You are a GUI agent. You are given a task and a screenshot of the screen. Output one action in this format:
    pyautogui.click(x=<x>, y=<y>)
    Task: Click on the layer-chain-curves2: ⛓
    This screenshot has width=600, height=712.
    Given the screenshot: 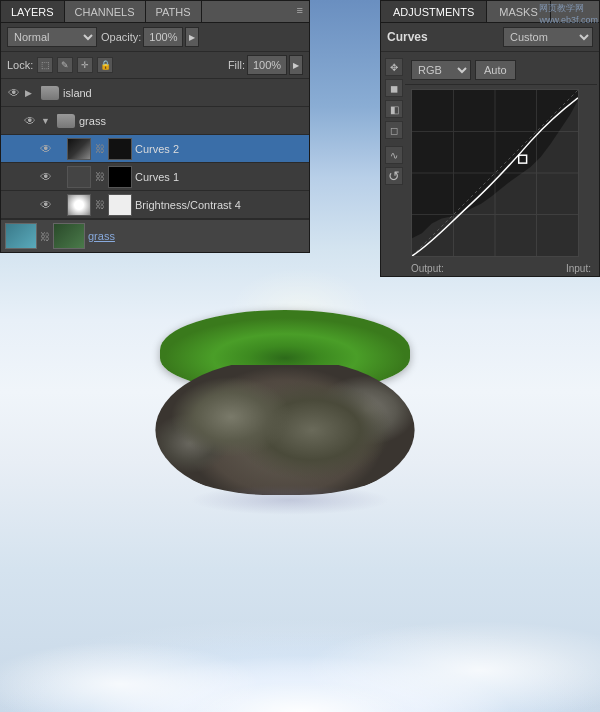 What is the action you would take?
    pyautogui.click(x=100, y=149)
    